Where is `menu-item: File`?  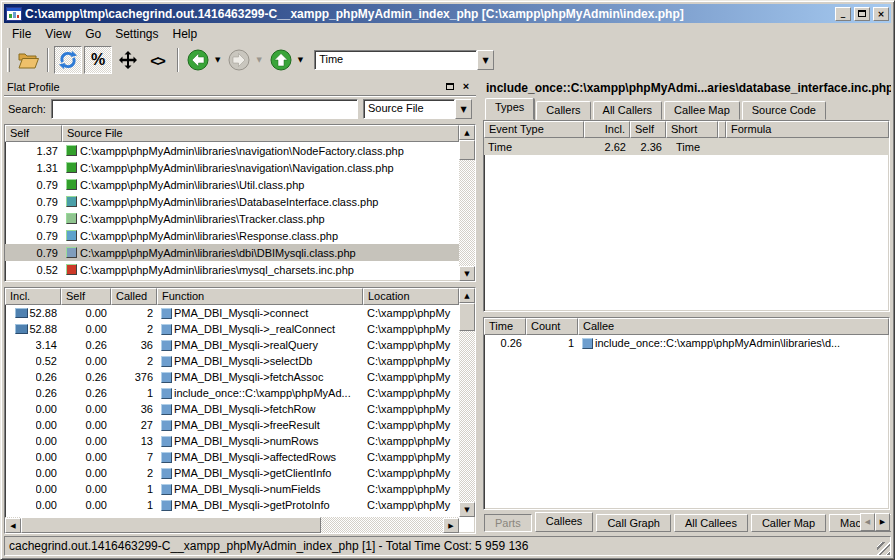 menu-item: File is located at coordinates (22, 34).